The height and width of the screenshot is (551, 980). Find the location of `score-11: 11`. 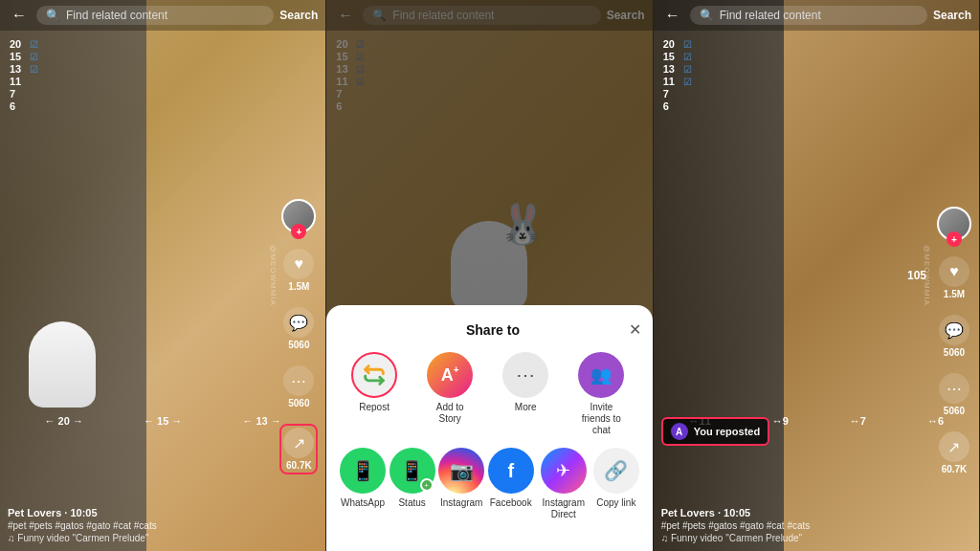

score-11: 11 is located at coordinates (18, 81).